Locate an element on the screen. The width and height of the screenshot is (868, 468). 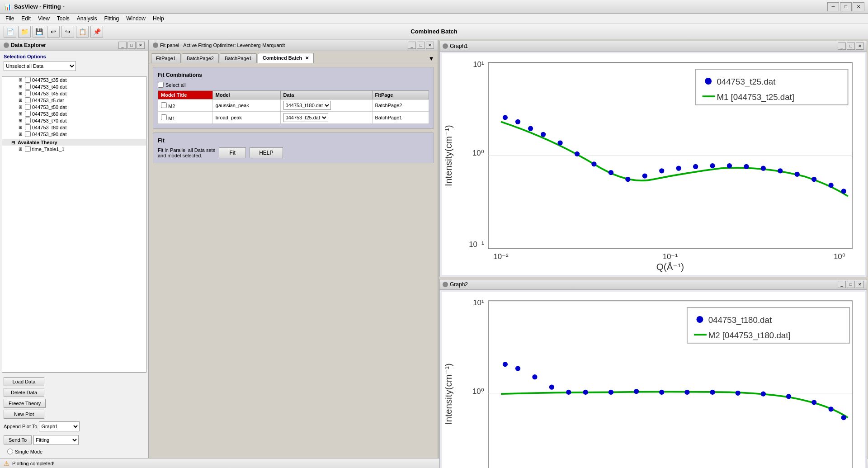
expand-icon-080: ⊞ is located at coordinates (22, 128).